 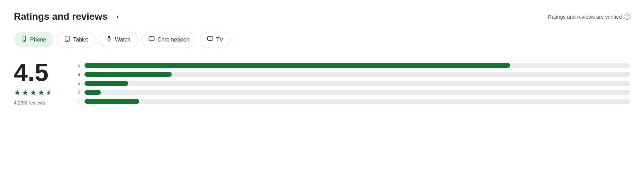 What do you see at coordinates (33, 93) in the screenshot?
I see `star-3: ★` at bounding box center [33, 93].